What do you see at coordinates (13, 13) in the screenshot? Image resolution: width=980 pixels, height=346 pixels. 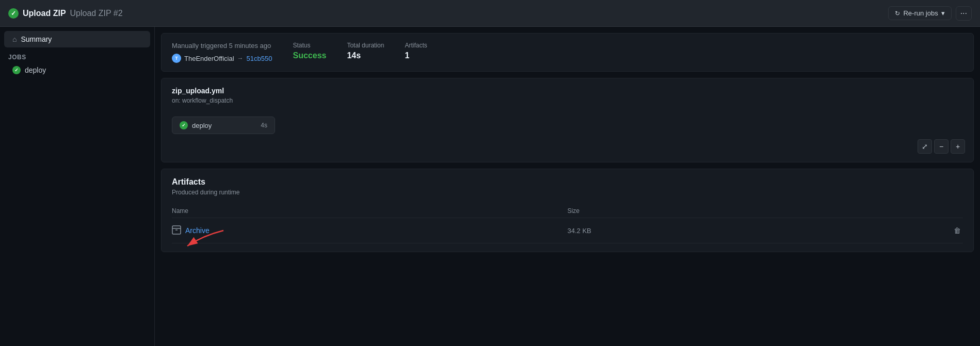 I see `success-check-icon` at bounding box center [13, 13].